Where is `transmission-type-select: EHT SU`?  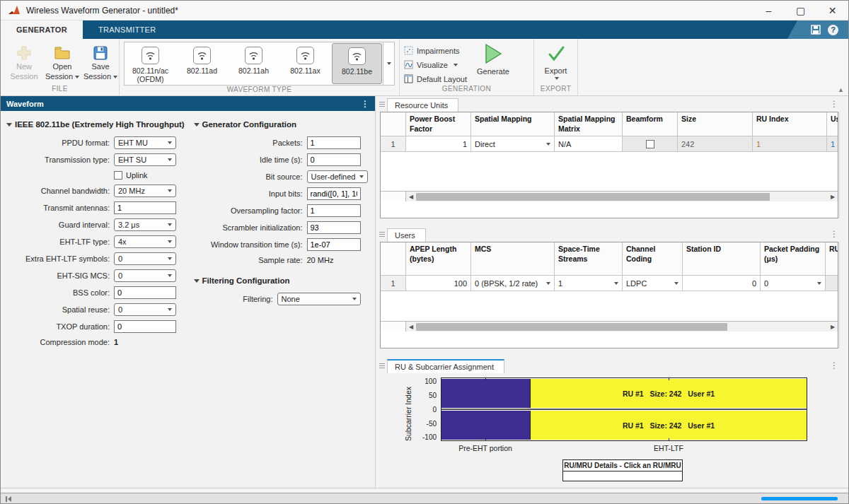 transmission-type-select: EHT SU is located at coordinates (145, 160).